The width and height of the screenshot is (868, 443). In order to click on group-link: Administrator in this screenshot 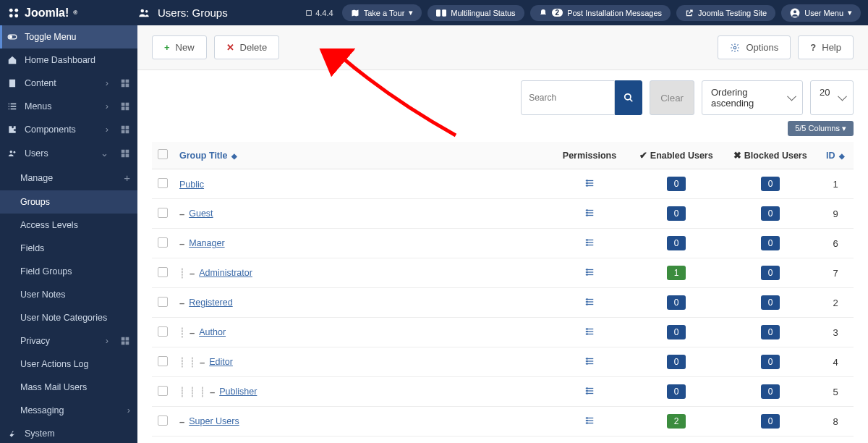, I will do `click(226, 273)`.